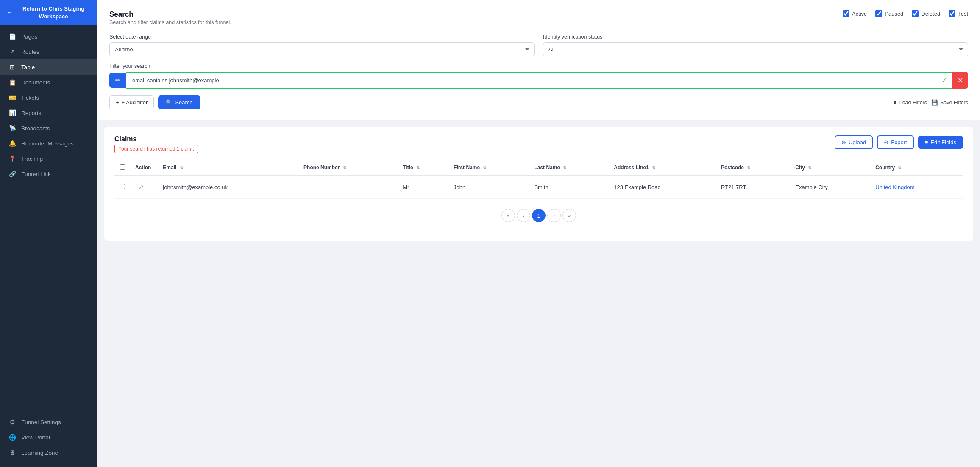  I want to click on row-country-0: United Kingdom, so click(916, 187).